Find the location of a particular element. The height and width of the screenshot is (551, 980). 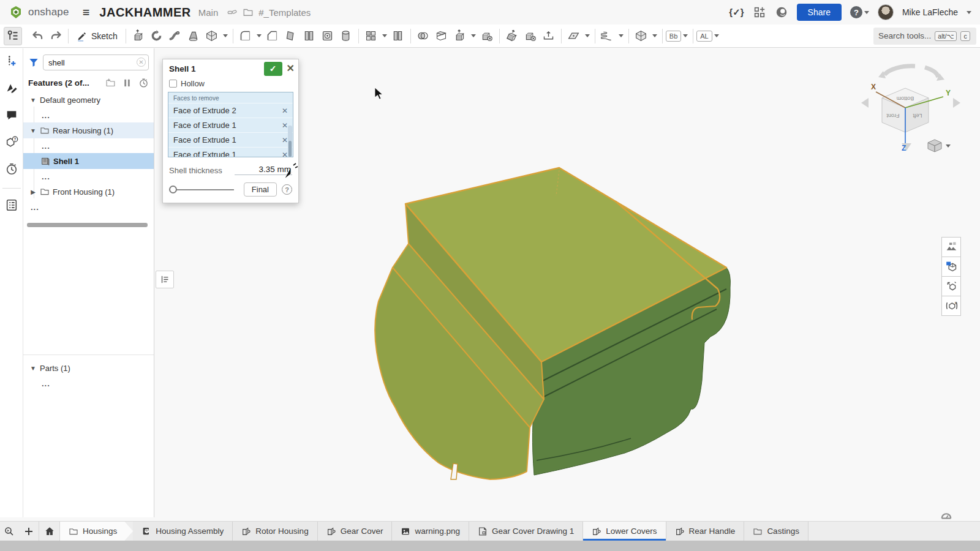

thicken-dropdown-chevron-icon is located at coordinates (225, 36).